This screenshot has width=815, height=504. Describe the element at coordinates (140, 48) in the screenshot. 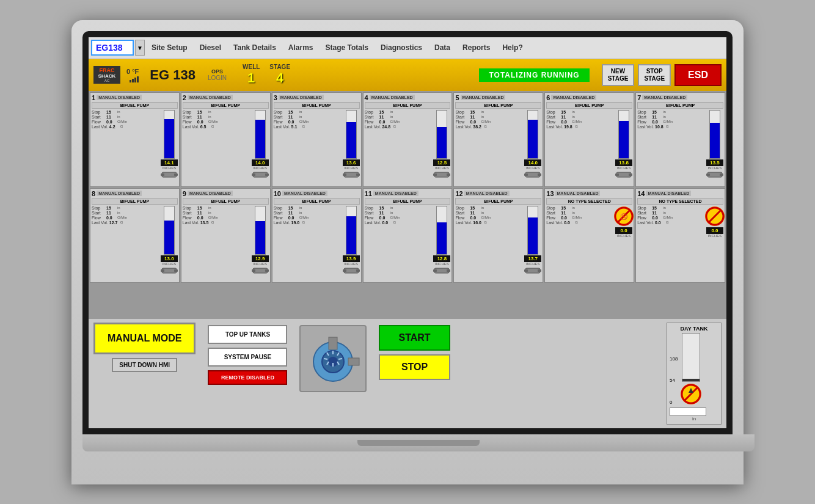

I see `site-id-dropdown: ▼` at that location.